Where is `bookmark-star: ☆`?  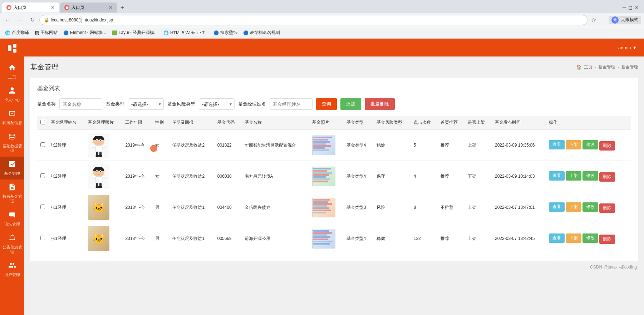
bookmark-star: ☆ is located at coordinates (594, 20).